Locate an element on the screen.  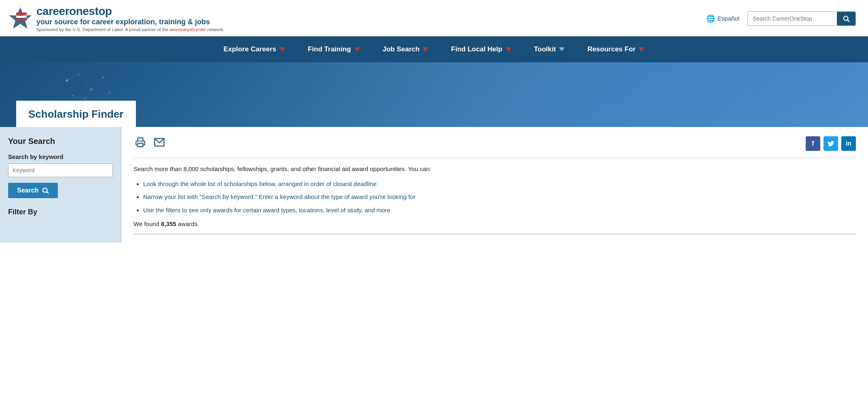
espanol-link: 🌐 Español is located at coordinates (723, 19).